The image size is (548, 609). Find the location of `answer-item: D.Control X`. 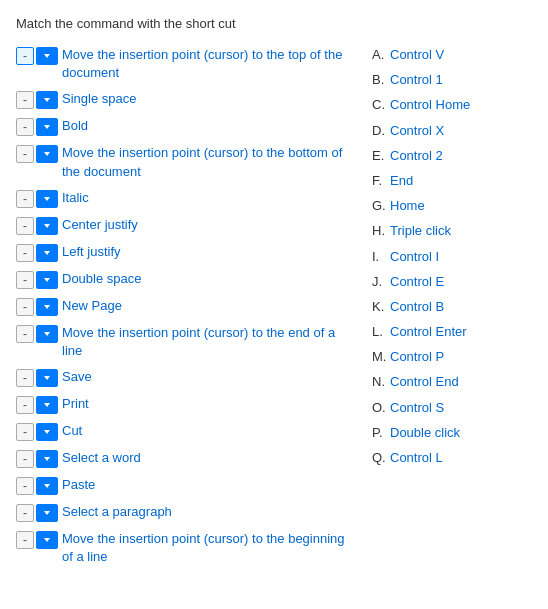

answer-item: D.Control X is located at coordinates (452, 131).